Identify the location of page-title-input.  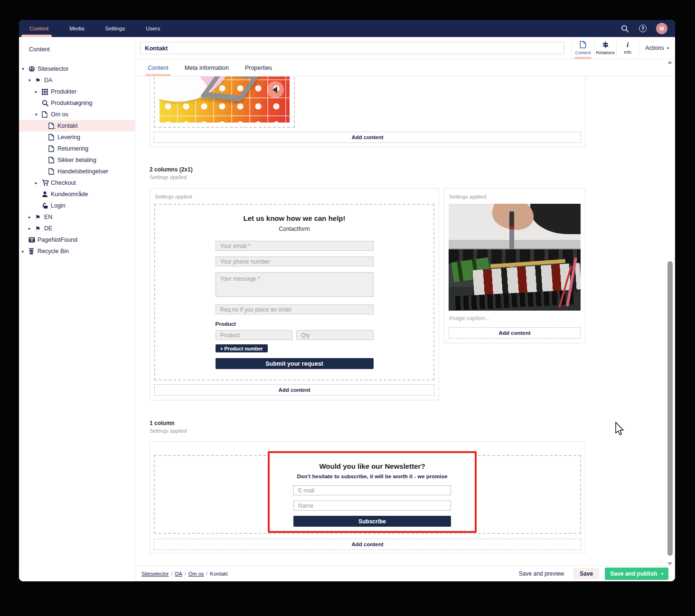
(352, 48).